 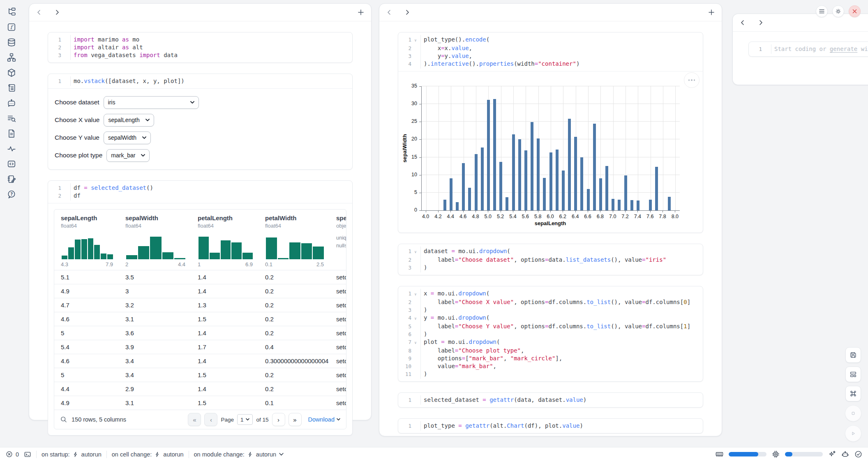 I want to click on cpu-icon, so click(x=776, y=454).